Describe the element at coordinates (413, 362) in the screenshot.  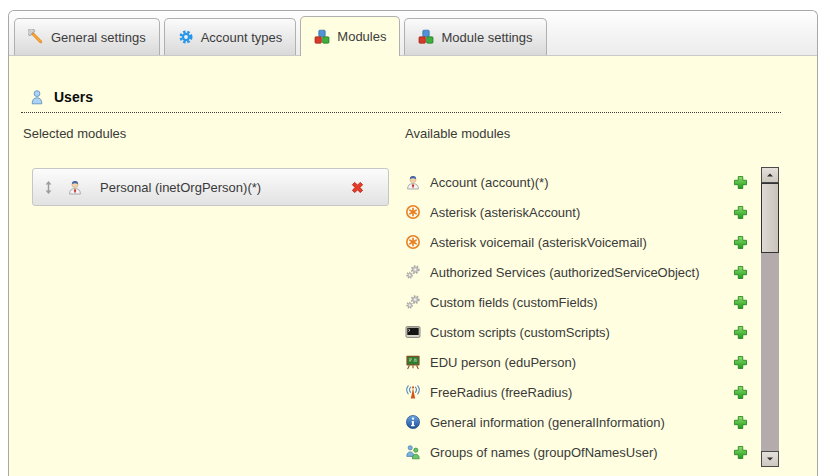
I see `chalkboard-icon` at that location.